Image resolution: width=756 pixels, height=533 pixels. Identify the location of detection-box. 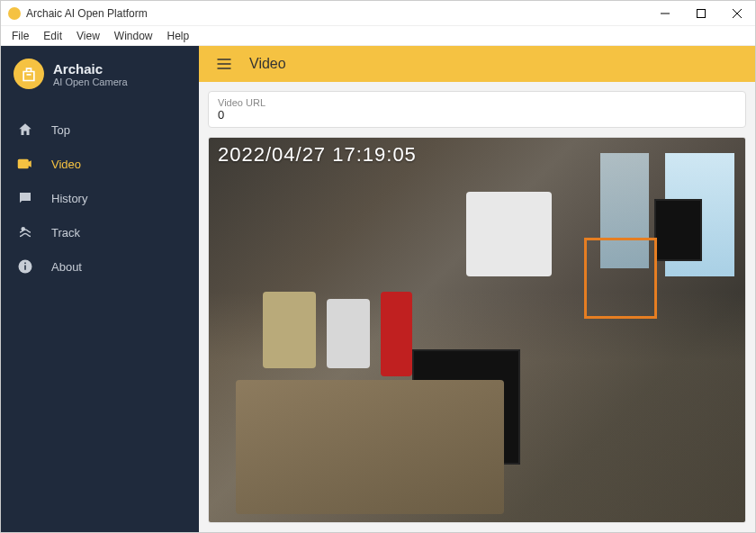
(620, 278).